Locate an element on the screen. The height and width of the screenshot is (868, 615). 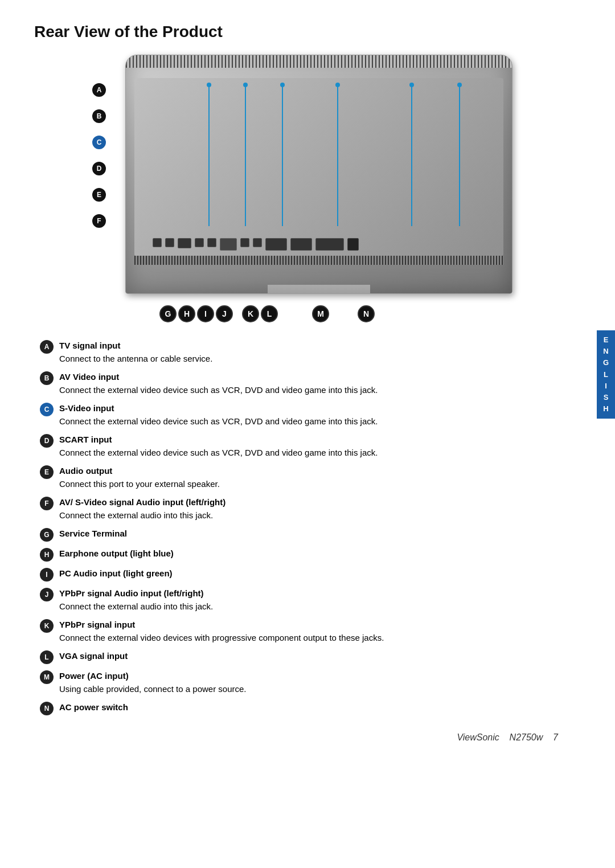
lang-g: G is located at coordinates (606, 363).